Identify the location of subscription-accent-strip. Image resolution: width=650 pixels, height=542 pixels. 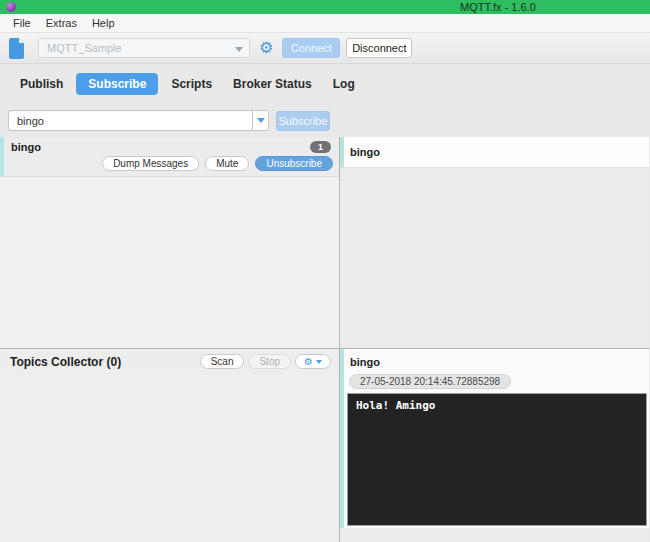
(2, 156).